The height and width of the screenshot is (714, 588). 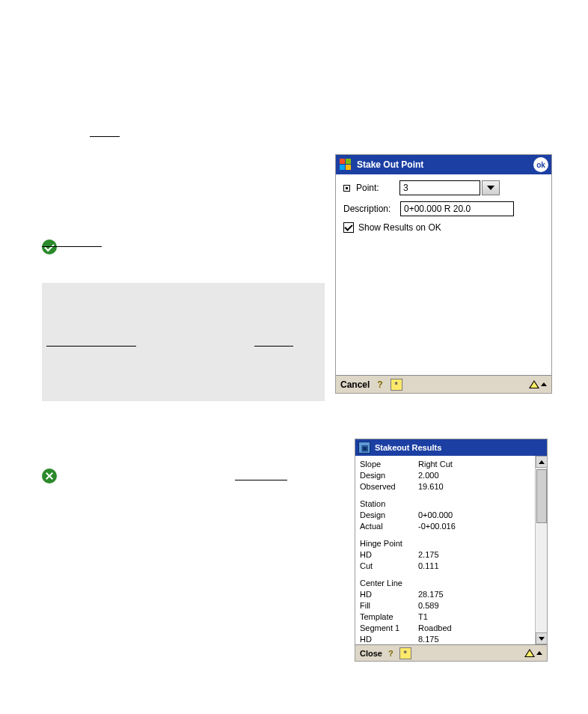 What do you see at coordinates (444, 188) in the screenshot?
I see `point-row: Point:` at bounding box center [444, 188].